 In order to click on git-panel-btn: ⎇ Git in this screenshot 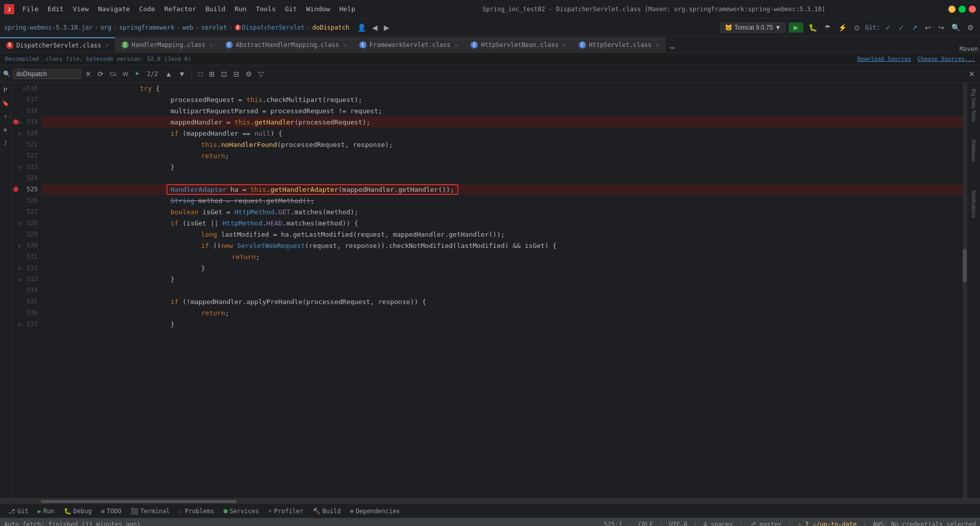, I will do `click(18, 511)`.